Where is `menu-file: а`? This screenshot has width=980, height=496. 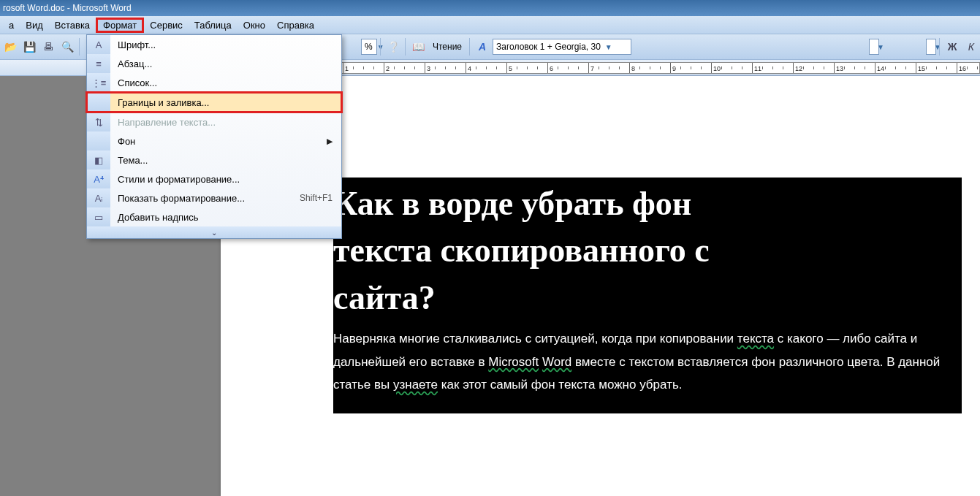 menu-file: а is located at coordinates (12, 25).